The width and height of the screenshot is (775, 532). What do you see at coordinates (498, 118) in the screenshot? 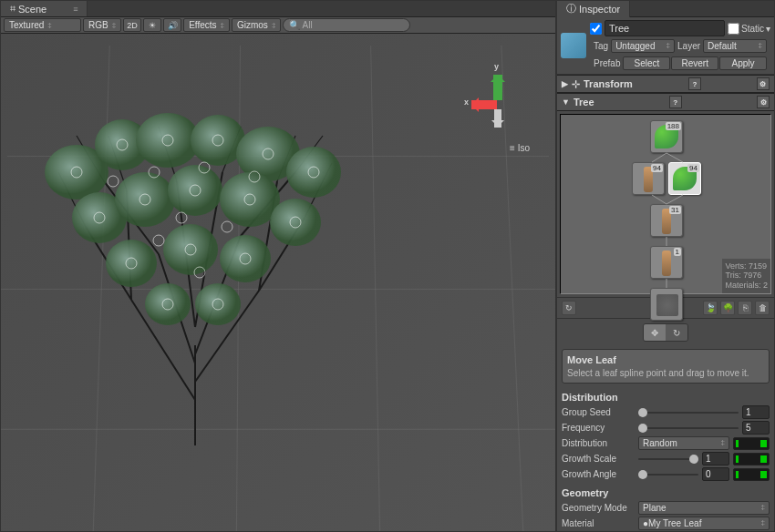
I see `gizmo-z-axis` at bounding box center [498, 118].